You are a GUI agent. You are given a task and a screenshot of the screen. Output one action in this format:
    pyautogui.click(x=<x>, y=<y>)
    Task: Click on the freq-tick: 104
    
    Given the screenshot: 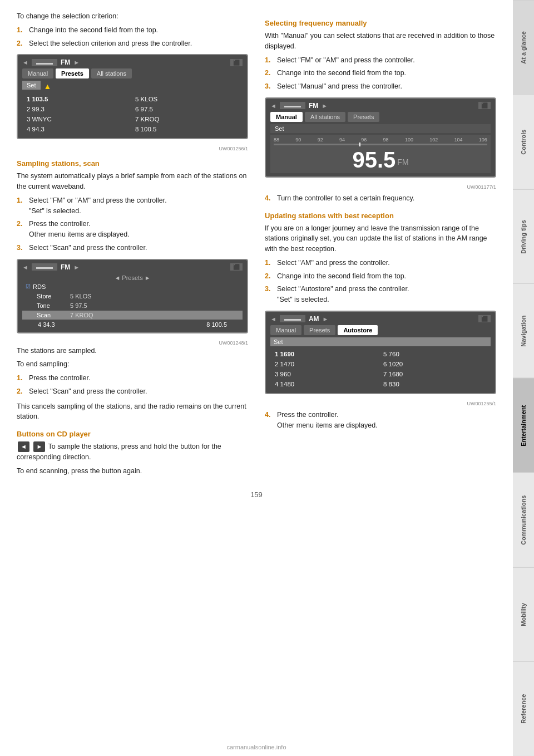 What is the action you would take?
    pyautogui.click(x=458, y=140)
    